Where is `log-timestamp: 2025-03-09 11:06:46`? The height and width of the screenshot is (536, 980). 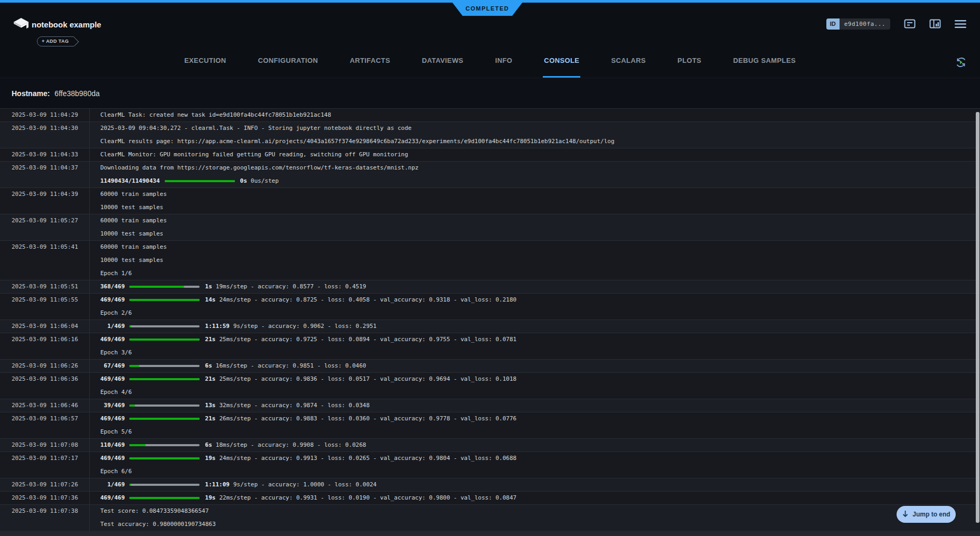 log-timestamp: 2025-03-09 11:06:46 is located at coordinates (45, 406).